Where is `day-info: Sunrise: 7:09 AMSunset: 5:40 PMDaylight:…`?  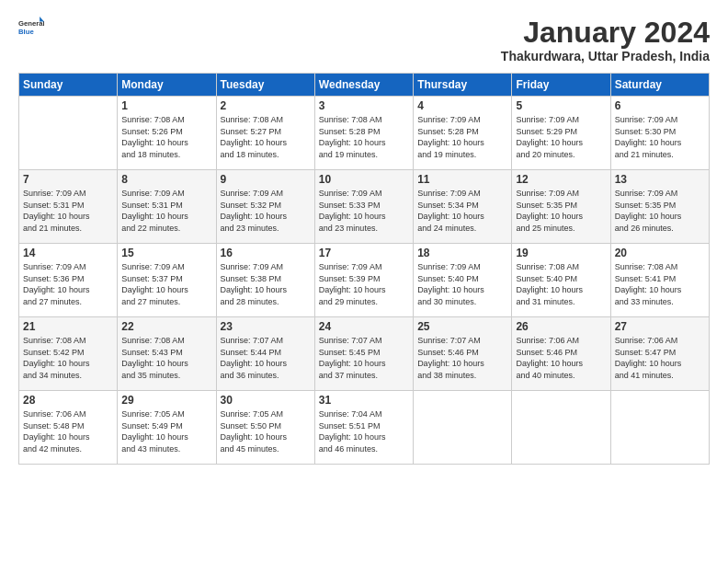 day-info: Sunrise: 7:09 AMSunset: 5:40 PMDaylight:… is located at coordinates (450, 284).